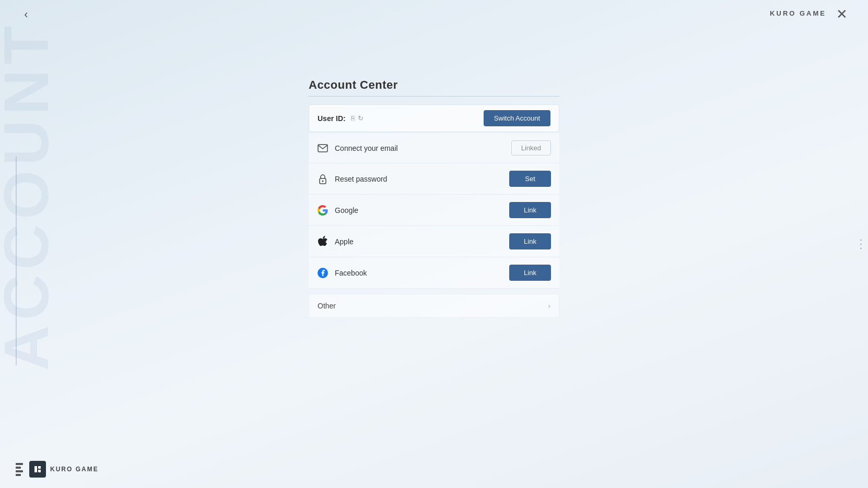  Describe the element at coordinates (19, 470) in the screenshot. I see `logo-bars` at that location.